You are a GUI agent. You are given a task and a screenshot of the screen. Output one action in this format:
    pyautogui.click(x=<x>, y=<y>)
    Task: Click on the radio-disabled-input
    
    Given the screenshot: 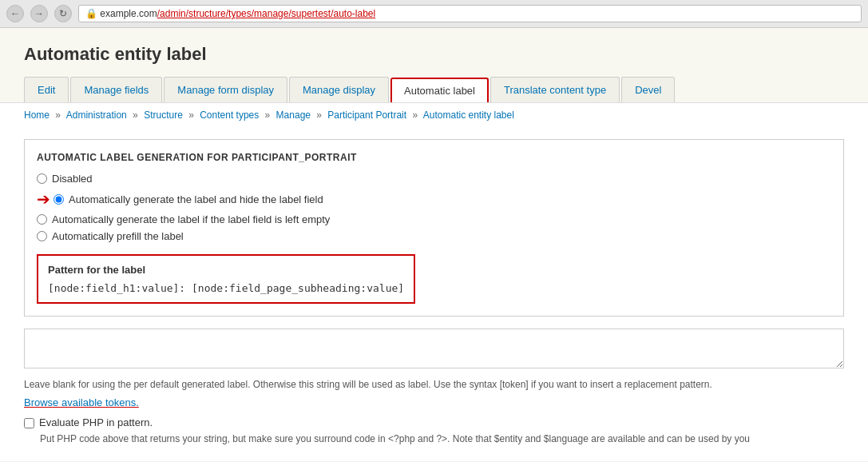 What is the action you would take?
    pyautogui.click(x=42, y=179)
    